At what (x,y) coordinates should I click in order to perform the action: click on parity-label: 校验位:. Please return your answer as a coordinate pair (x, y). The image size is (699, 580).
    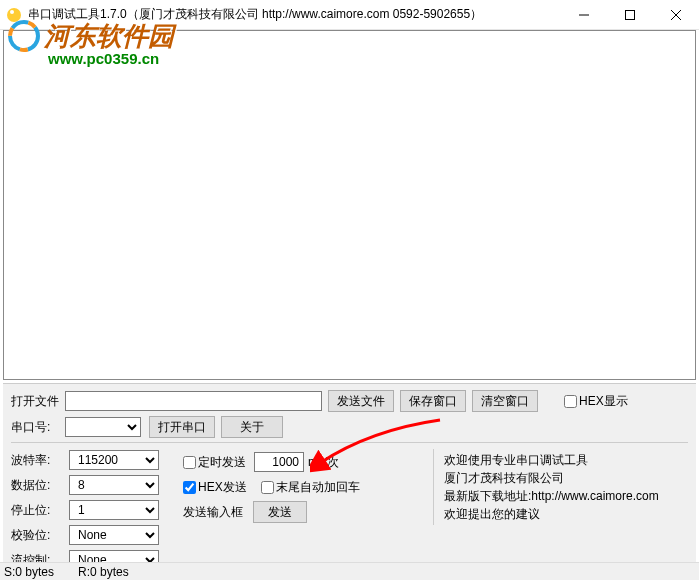
    Looking at the image, I should click on (40, 536).